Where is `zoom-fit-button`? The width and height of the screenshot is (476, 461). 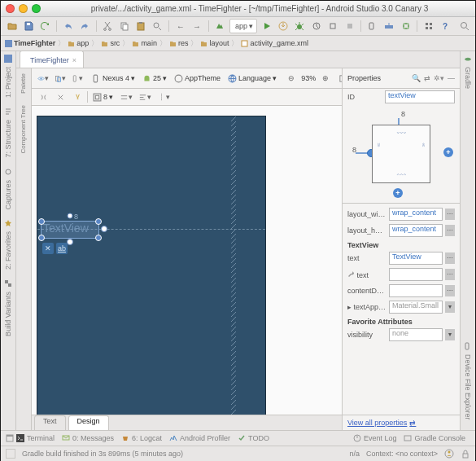 zoom-fit-button is located at coordinates (338, 78).